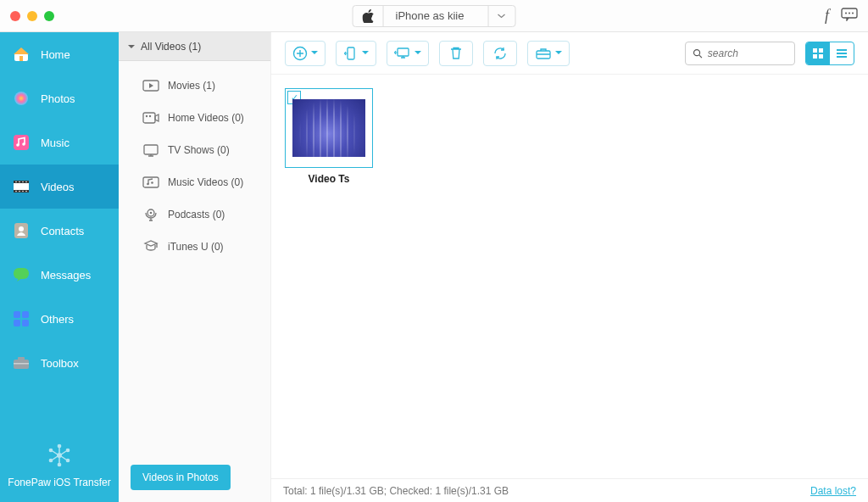  Describe the element at coordinates (500, 53) in the screenshot. I see `refresh-button` at that location.